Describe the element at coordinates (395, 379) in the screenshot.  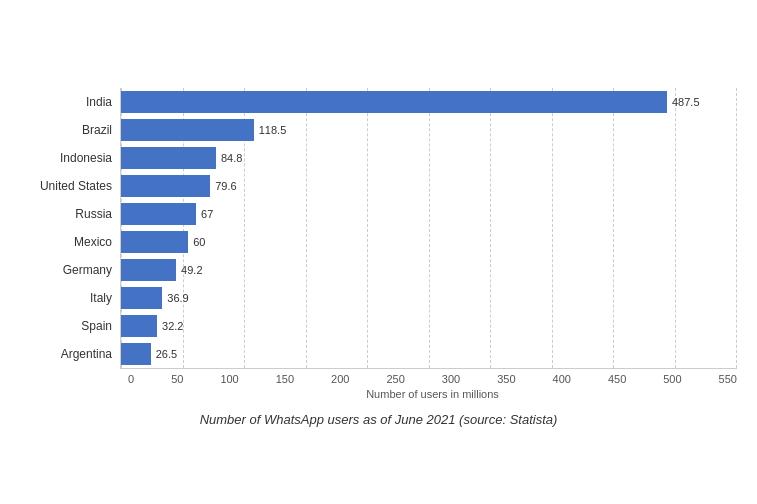
I see `x-tick: 250` at that location.